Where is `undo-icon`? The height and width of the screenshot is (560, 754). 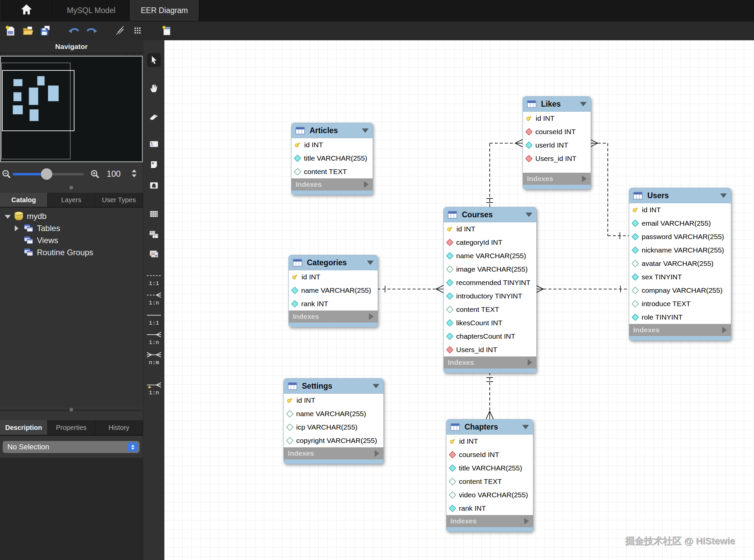 undo-icon is located at coordinates (74, 31).